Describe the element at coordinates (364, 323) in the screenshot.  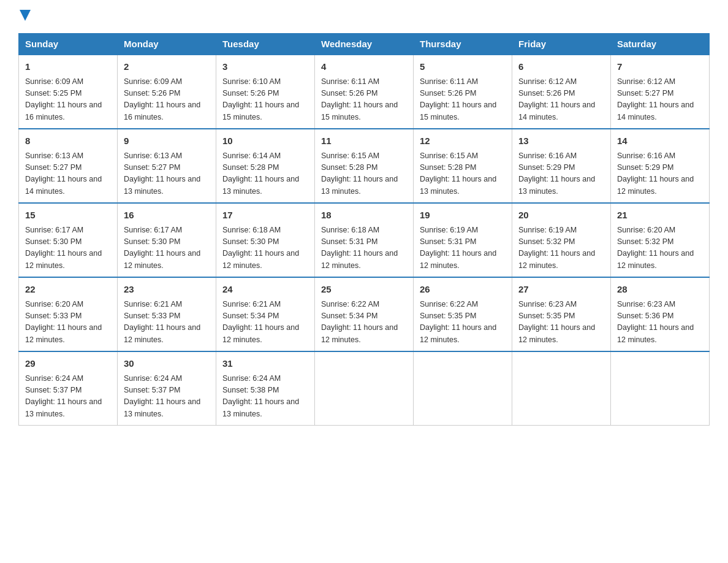
I see `day-info: Sunrise: 6:22 AMSunset: 5:34 PMDaylight:…` at that location.